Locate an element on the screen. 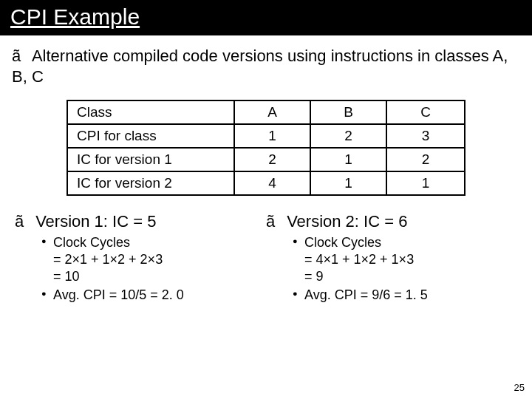 Image resolution: width=532 pixels, height=399 pixels. list-item: Avg. CPI = 10/5 = 2. 0 is located at coordinates (154, 296).